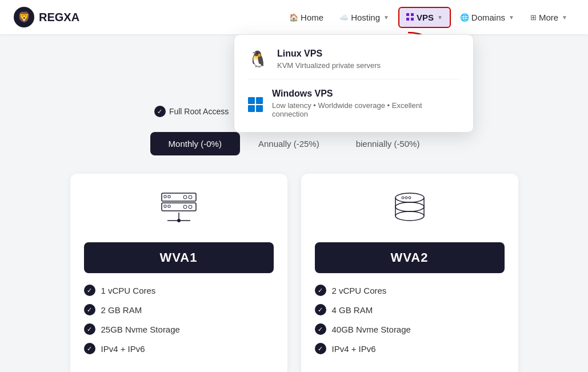  Describe the element at coordinates (122, 310) in the screenshot. I see `wva1-feature-label-2: 2 GB RAM` at that location.